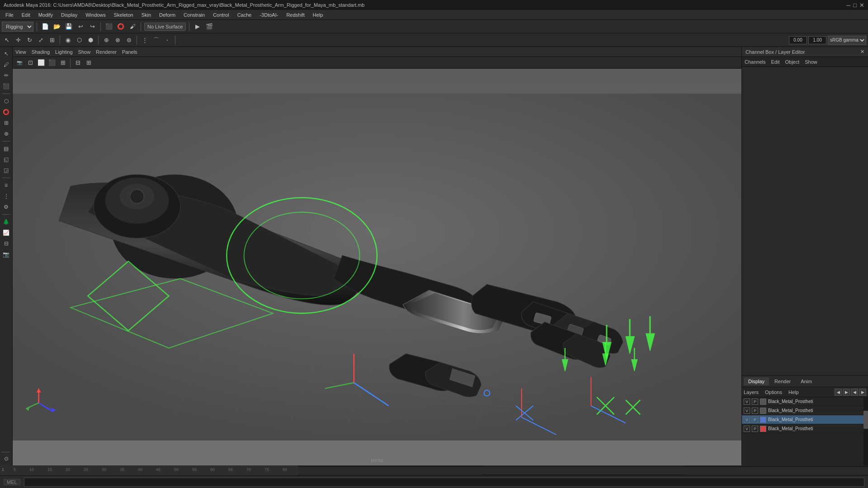 The height and width of the screenshot is (488, 868). I want to click on offset-input, so click(798, 40).